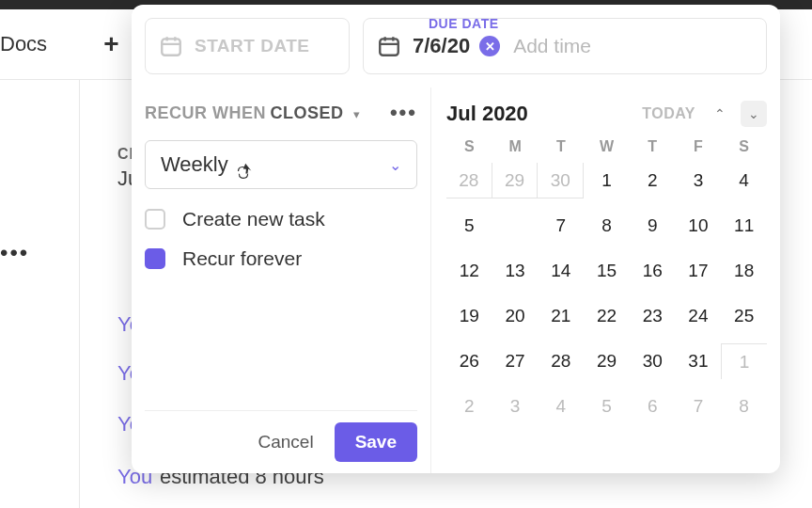 The image size is (812, 508). I want to click on calendar-day: 23, so click(652, 316).